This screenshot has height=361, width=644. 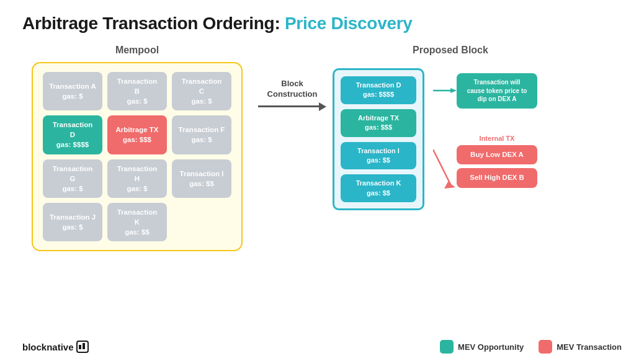 What do you see at coordinates (435, 139) in the screenshot?
I see `proposed-content: Transaction D gas: $$$$ Arbitrage TX gas…` at bounding box center [435, 139].